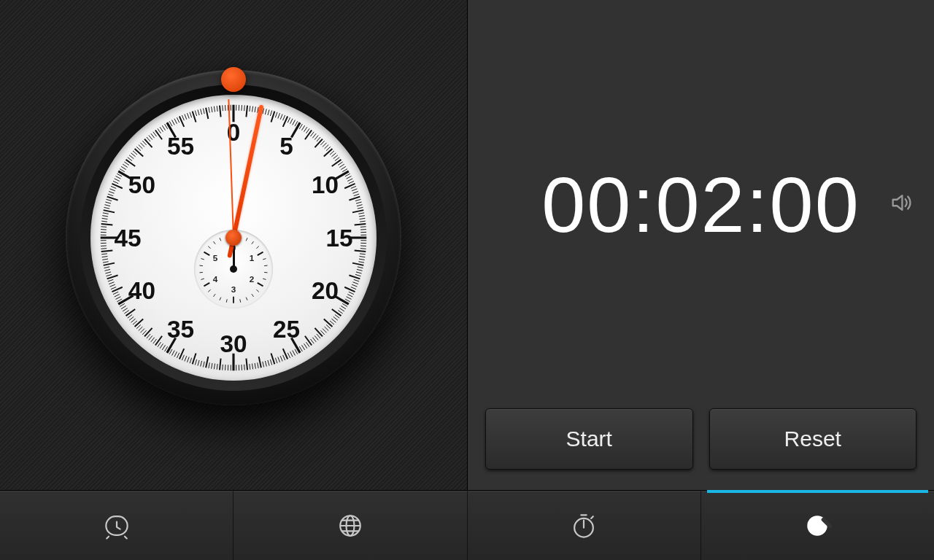  I want to click on svg-text: 25, so click(286, 330).